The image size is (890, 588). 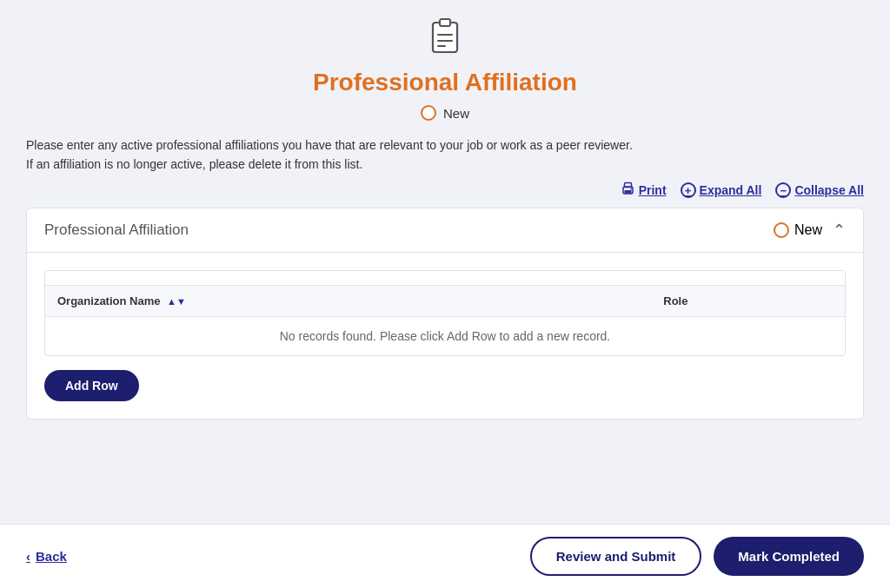 What do you see at coordinates (675, 301) in the screenshot?
I see `col-role-label: Role` at bounding box center [675, 301].